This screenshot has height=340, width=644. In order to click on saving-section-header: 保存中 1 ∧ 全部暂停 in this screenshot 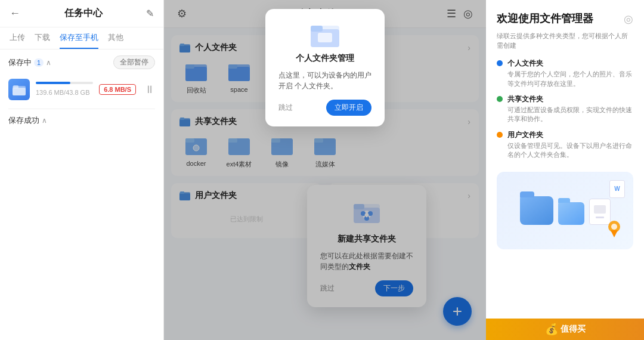, I will do `click(82, 62)`.